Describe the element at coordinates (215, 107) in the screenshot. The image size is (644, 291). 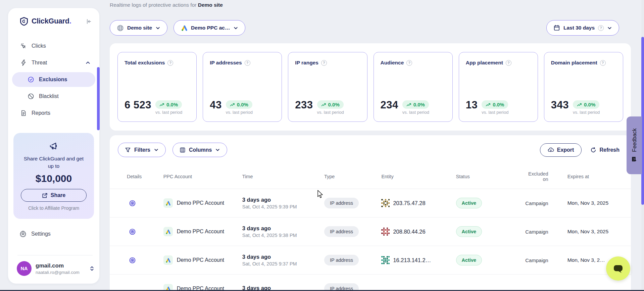
I see `stat-value: 43` at that location.